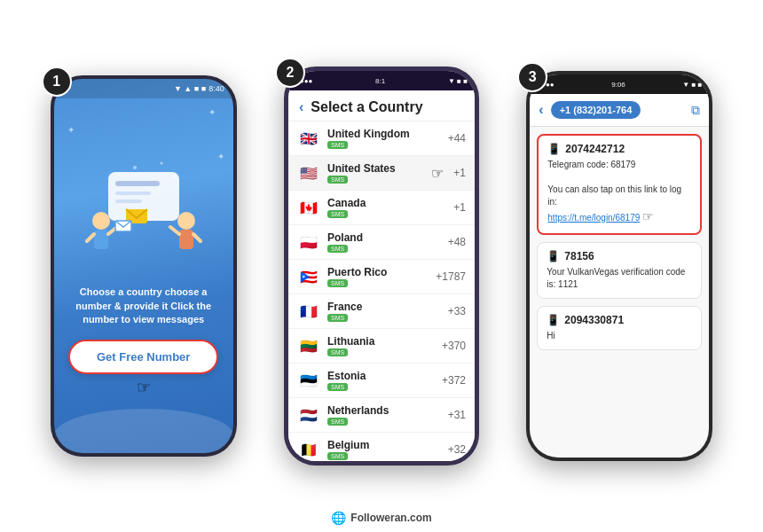  I want to click on p3-time: 9:06, so click(618, 85).